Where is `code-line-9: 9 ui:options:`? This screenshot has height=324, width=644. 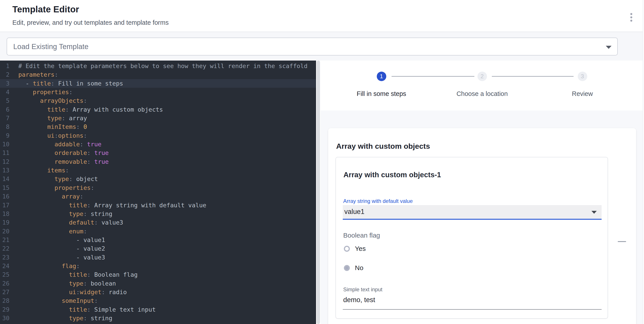
code-line-9: 9 ui:options: is located at coordinates (158, 136).